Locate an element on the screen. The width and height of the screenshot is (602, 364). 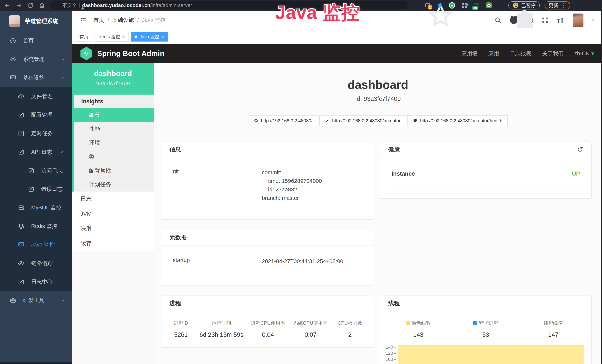
extension-grid-icon is located at coordinates (464, 5).